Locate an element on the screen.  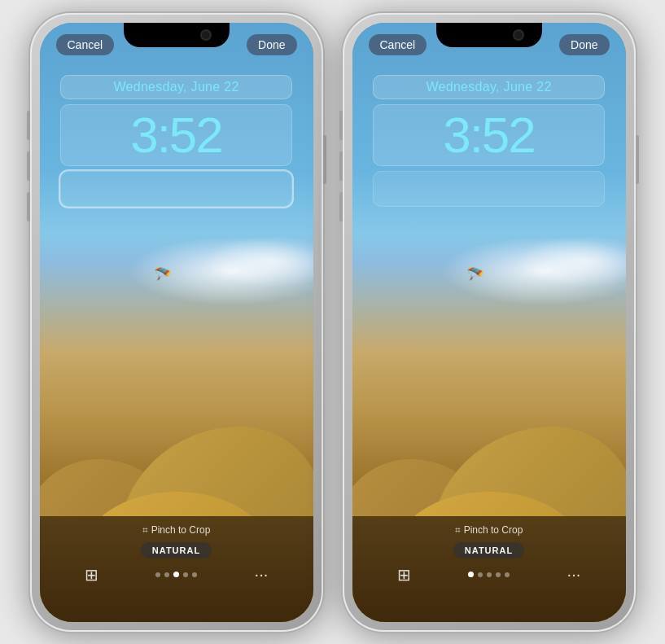
natural-badge-right: NATURAL is located at coordinates (488, 550).